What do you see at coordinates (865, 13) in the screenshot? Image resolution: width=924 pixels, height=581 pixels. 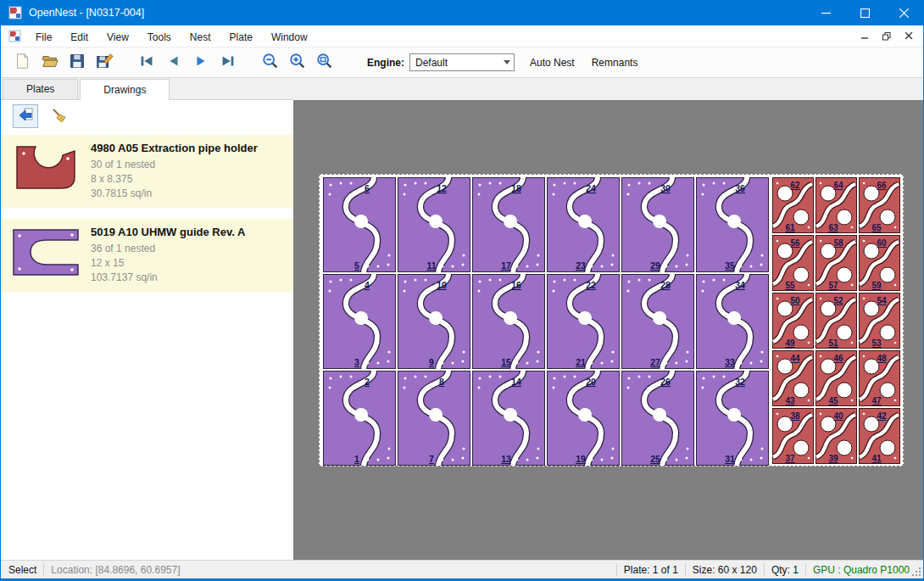 I see `maximize-icon` at bounding box center [865, 13].